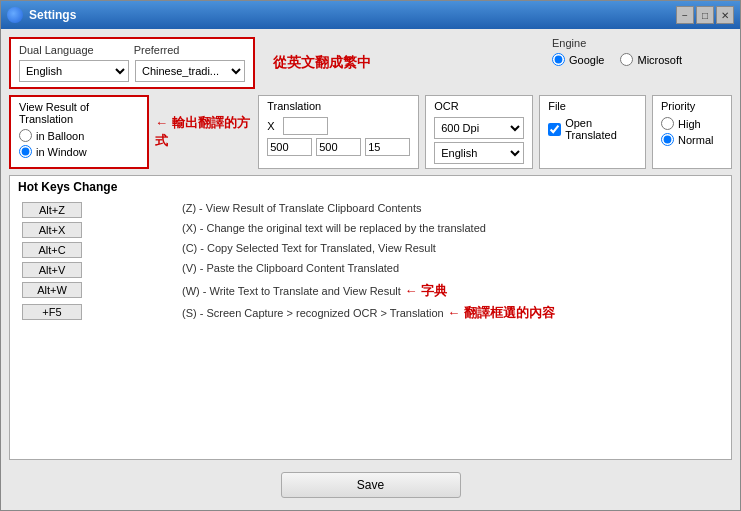 This screenshot has height=511, width=741. What do you see at coordinates (370, 132) in the screenshot?
I see `middle-row: View Result of Translation in Balloon in…` at bounding box center [370, 132].